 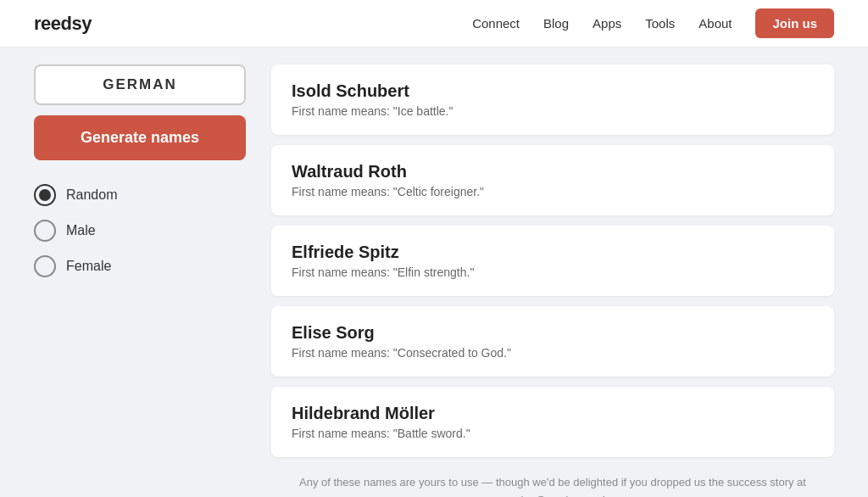 What do you see at coordinates (553, 422) in the screenshot?
I see `name-card-4: Hildebrand Möller First name means: "Bat…` at bounding box center [553, 422].